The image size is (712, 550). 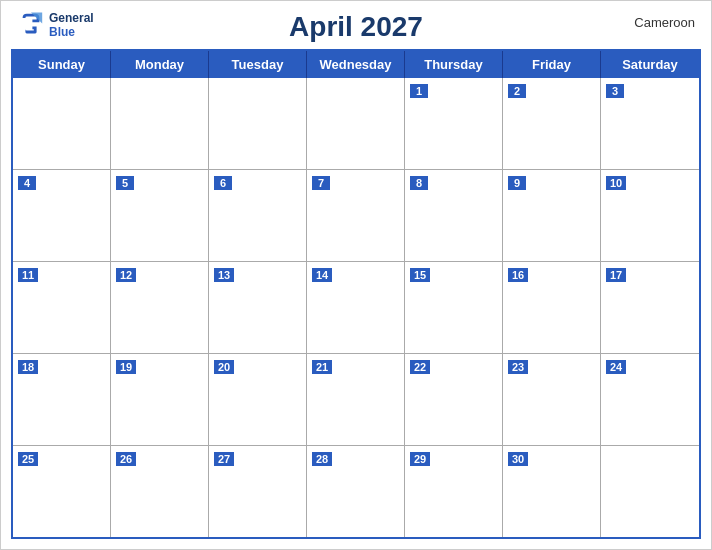 I want to click on day-cell-2-3: 14, so click(x=356, y=308).